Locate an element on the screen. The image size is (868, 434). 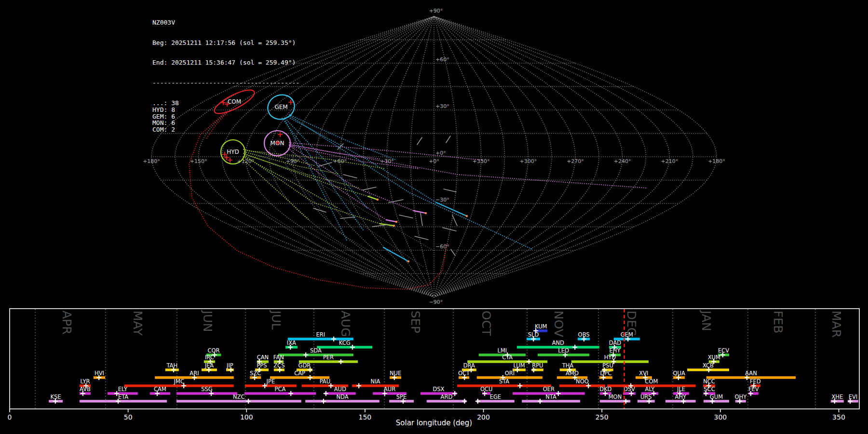
shower-label-ZCS: ZCS is located at coordinates (279, 366).